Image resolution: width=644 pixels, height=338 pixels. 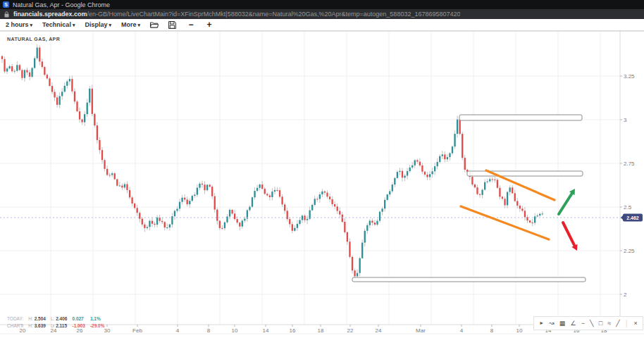 I want to click on time-tick-label: 14, so click(x=266, y=331).